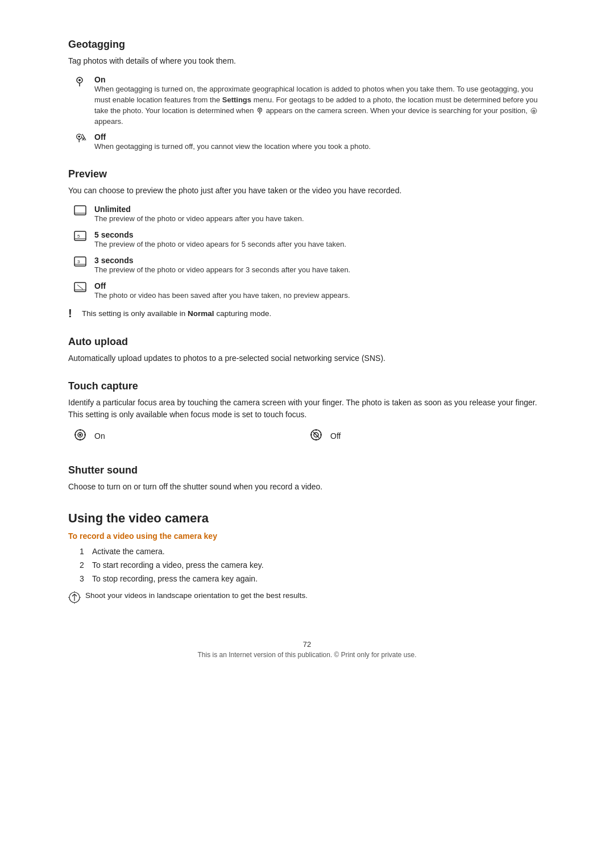  I want to click on geotagging-off-label: Off, so click(320, 137).